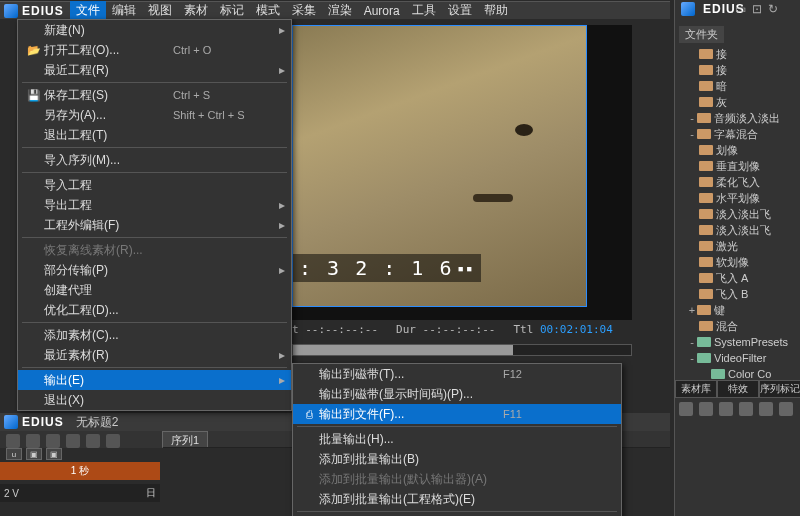  What do you see at coordinates (773, 9) in the screenshot?
I see `panel-tool-icon: ↻` at bounding box center [773, 9].